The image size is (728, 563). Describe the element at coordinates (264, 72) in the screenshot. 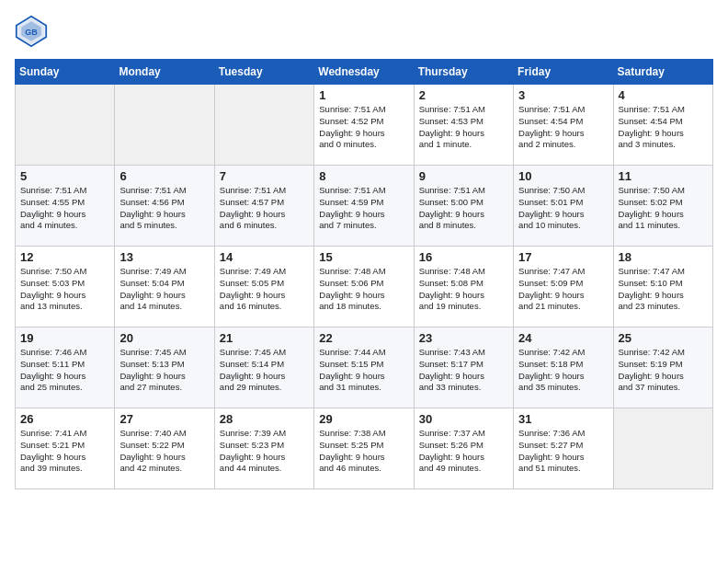

I see `day-header-tuesday: Tuesday` at that location.